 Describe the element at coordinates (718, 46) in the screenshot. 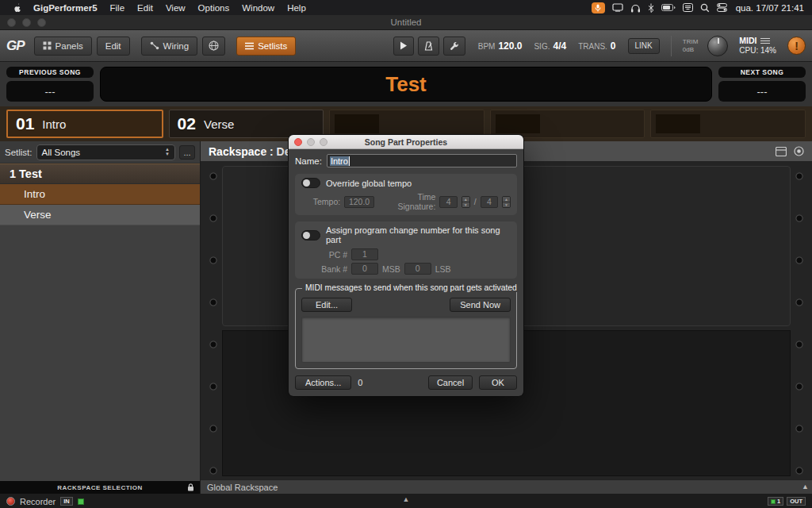

I see `trim-knob` at that location.